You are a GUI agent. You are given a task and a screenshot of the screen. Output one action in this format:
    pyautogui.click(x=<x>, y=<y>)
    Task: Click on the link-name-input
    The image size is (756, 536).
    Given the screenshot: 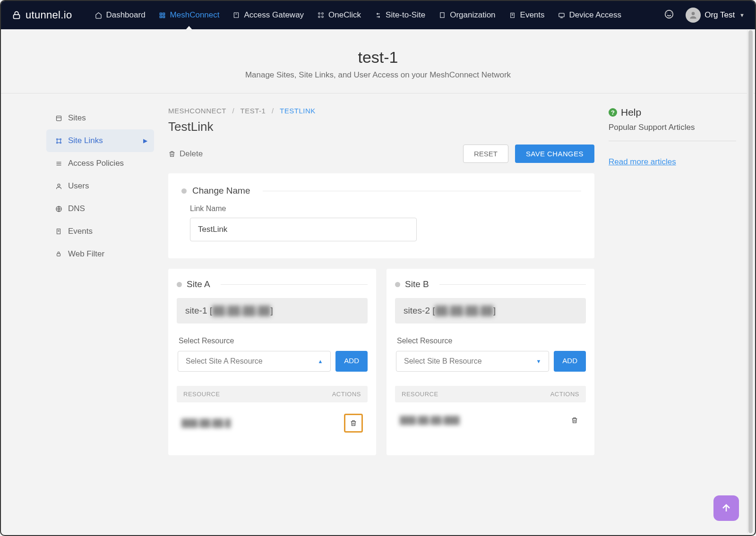 What is the action you would take?
    pyautogui.click(x=303, y=230)
    